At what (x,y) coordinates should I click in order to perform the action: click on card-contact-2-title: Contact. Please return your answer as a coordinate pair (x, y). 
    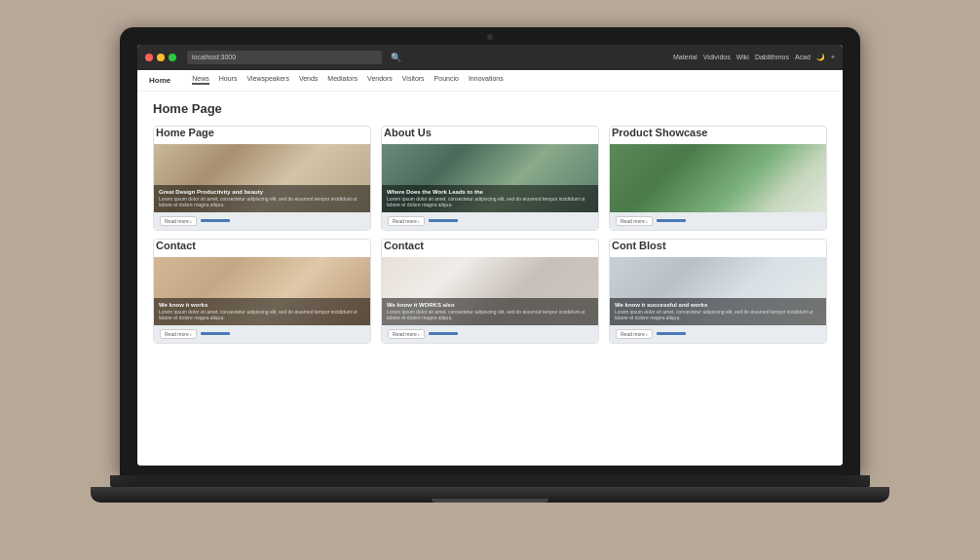
    Looking at the image, I should click on (490, 245).